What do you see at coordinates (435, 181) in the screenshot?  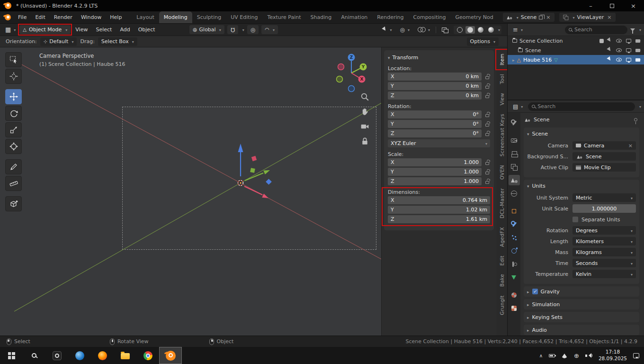 I see `scale-z-field: Z1.000` at bounding box center [435, 181].